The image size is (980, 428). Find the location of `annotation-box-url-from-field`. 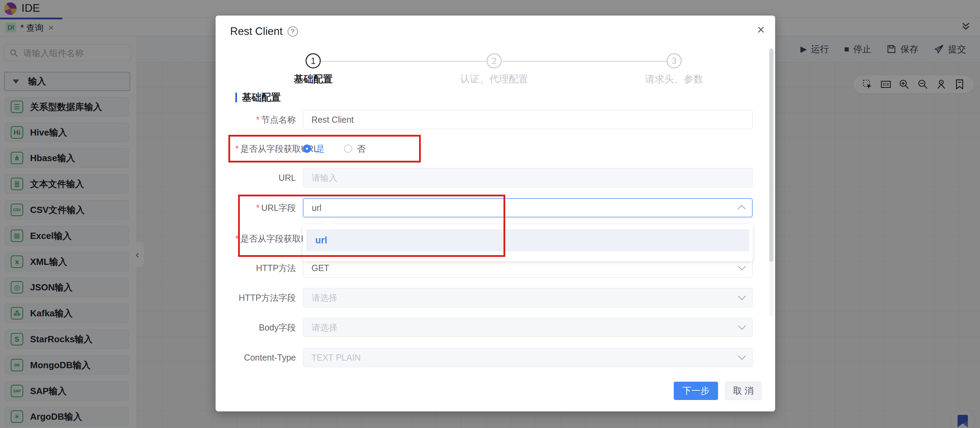

annotation-box-url-from-field is located at coordinates (325, 149).